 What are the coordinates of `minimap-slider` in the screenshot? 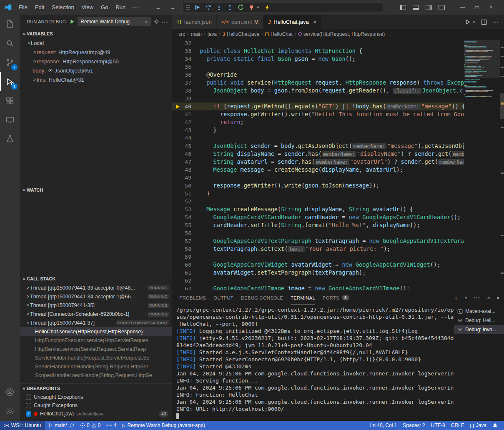 It's located at (482, 59).